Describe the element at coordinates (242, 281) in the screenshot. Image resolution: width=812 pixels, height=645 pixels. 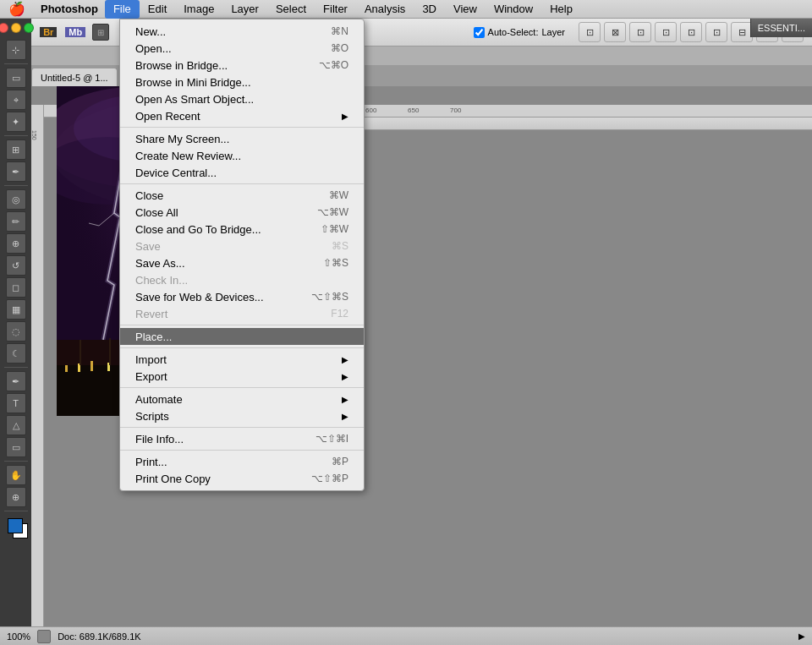
I see `menu-item-check-in-label: Check In...` at that location.